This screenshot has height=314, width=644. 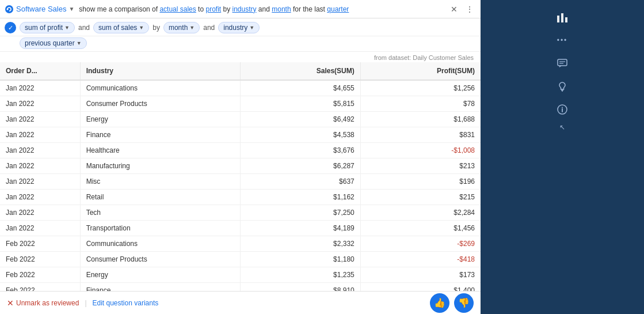 What do you see at coordinates (562, 40) in the screenshot?
I see `more-dots-button: •••` at bounding box center [562, 40].